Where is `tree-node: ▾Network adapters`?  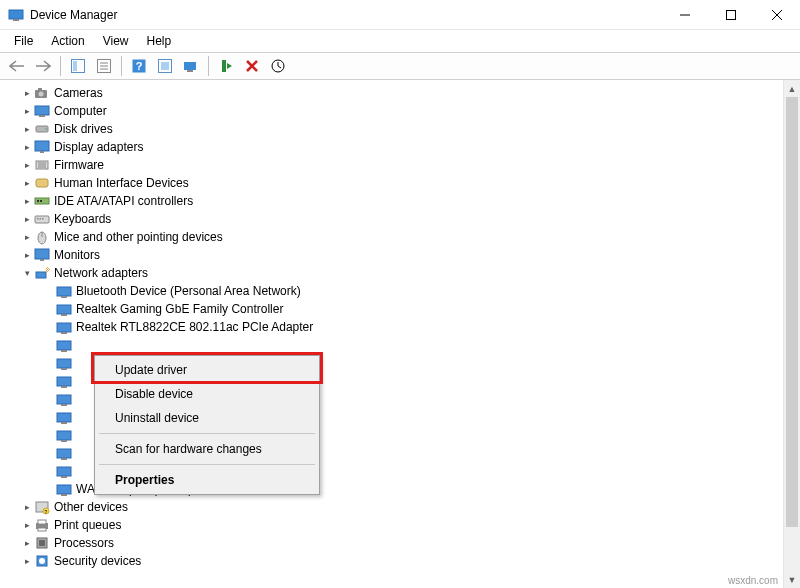 tree-node: ▾Network adapters is located at coordinates (401, 273).